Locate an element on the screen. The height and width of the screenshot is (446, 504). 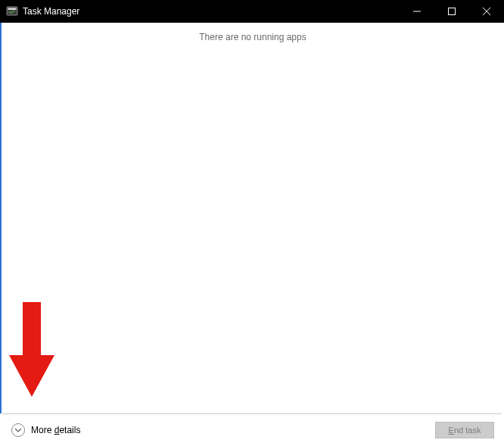
footer: More details End task is located at coordinates (252, 430).